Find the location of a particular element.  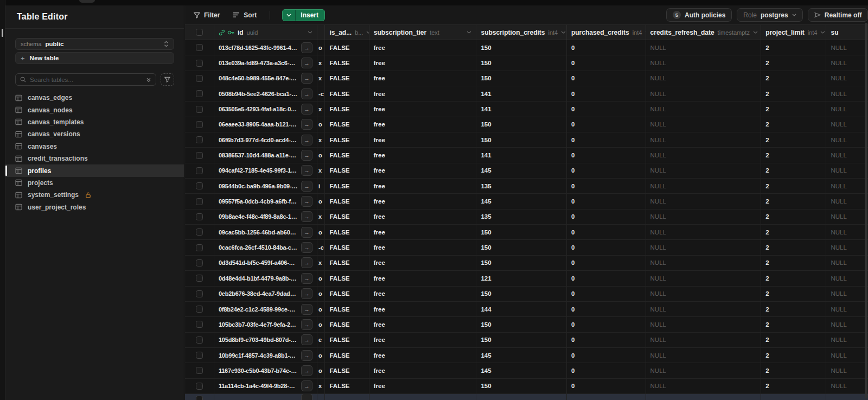

id-cell: 0eb2b676-38ed-4ea7-9dad-38e6 → is located at coordinates (266, 294).